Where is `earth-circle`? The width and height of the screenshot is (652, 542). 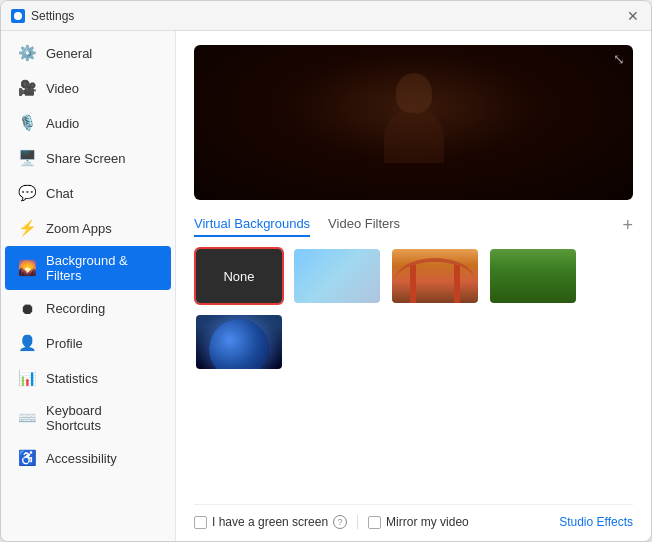
earth-circle is located at coordinates (239, 344).